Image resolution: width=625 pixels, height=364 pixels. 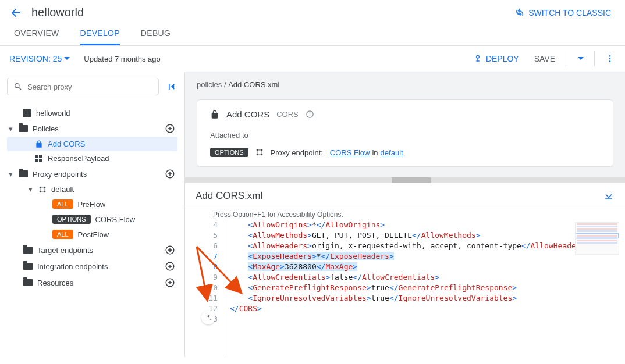 I want to click on switch-to-classic-button: SWITCH TO CLASSIC, so click(x=563, y=13).